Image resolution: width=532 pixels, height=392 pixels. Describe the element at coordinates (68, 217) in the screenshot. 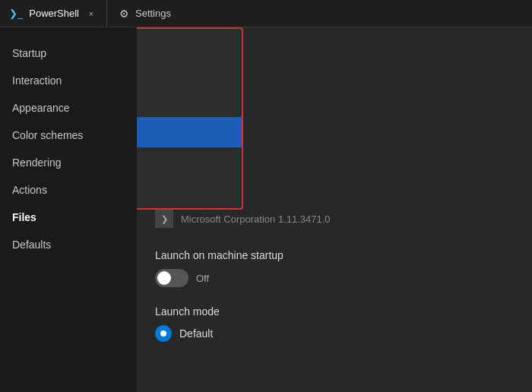

I see `sidebar-item-files: Files` at that location.